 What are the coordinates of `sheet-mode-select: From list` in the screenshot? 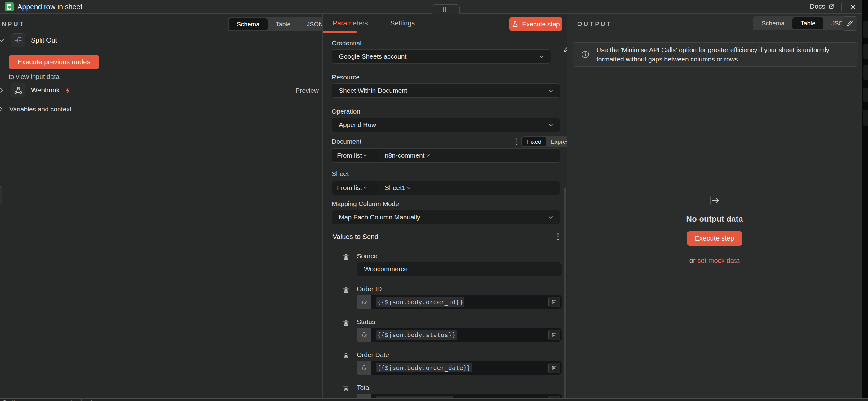 It's located at (354, 188).